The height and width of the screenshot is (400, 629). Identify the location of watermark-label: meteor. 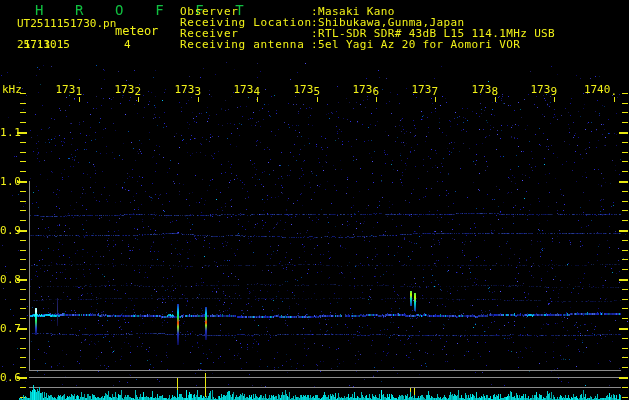
(136, 31).